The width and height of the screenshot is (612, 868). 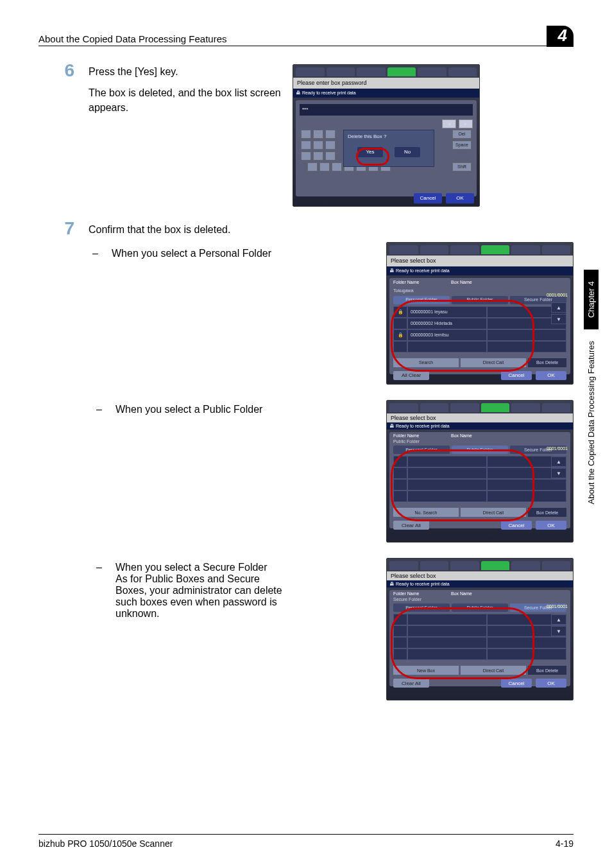 I want to click on del-key: Del, so click(x=462, y=134).